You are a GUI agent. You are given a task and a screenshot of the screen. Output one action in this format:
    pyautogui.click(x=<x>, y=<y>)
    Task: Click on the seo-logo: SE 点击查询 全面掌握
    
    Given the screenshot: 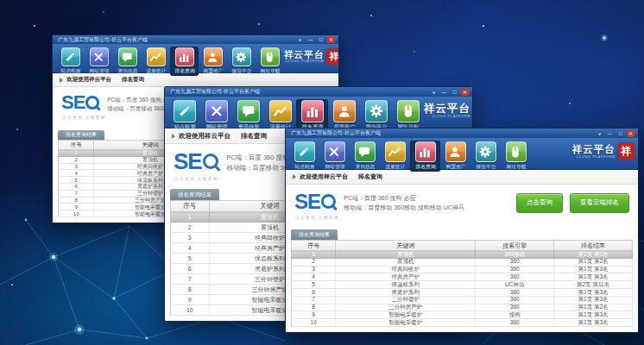 What is the action you would take?
    pyautogui.click(x=80, y=104)
    